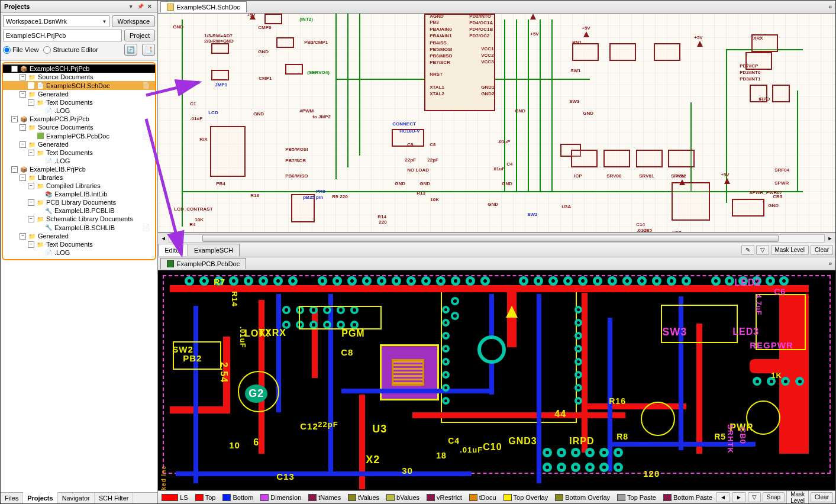  I want to click on layer-tab: vRestrict, so click(444, 497).